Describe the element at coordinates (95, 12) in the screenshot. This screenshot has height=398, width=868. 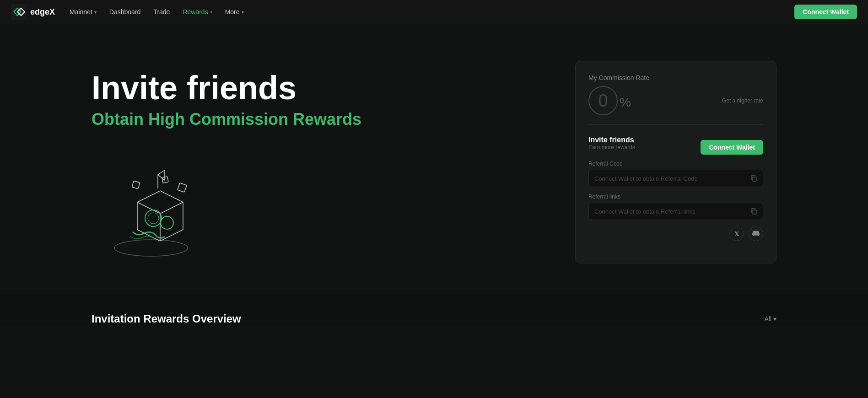
I see `chevron-down-icon: ▾` at that location.